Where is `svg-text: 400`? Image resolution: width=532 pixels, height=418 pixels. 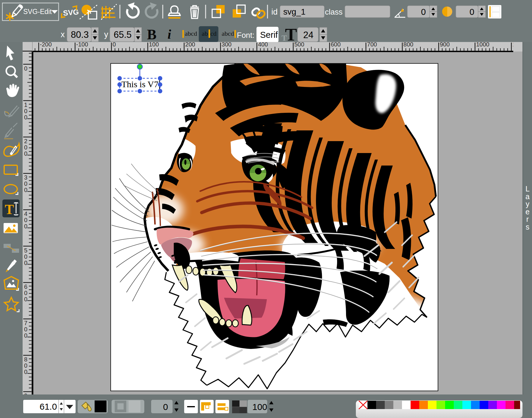
svg-text: 400 is located at coordinates (263, 45).